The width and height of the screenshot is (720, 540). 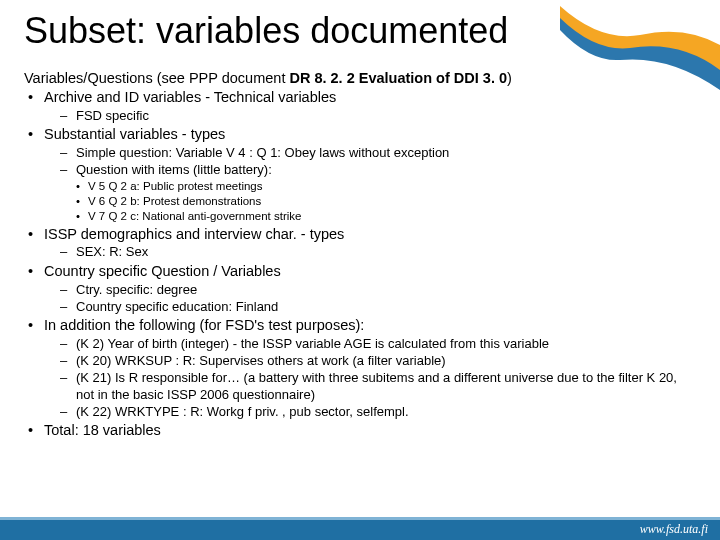 I want to click on bullet-text: Total: 18 variables, so click(x=102, y=430).